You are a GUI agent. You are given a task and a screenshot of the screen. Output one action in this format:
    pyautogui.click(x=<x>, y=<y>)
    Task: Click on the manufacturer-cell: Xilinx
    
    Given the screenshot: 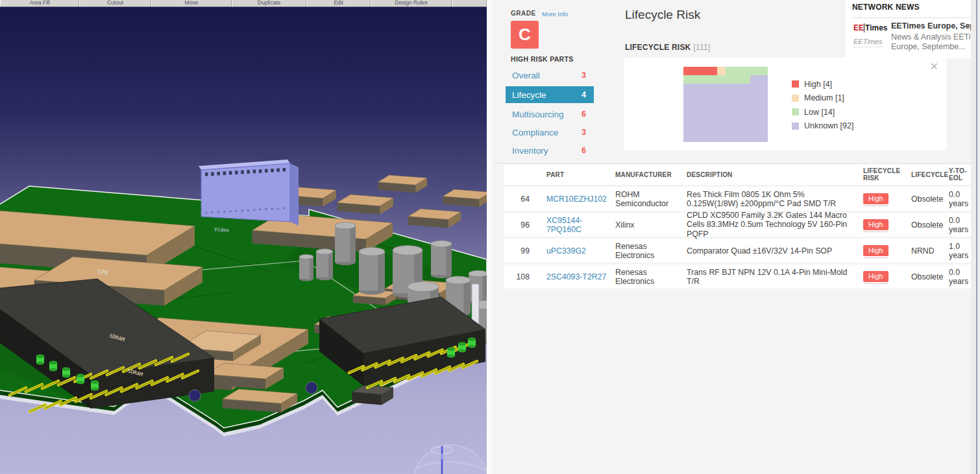 What is the action you would take?
    pyautogui.click(x=648, y=224)
    